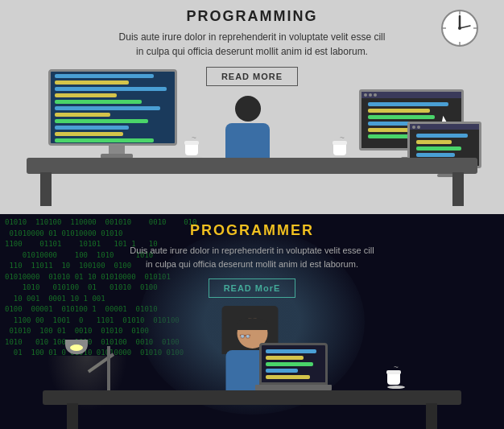  I want to click on monitor-left, so click(117, 113).